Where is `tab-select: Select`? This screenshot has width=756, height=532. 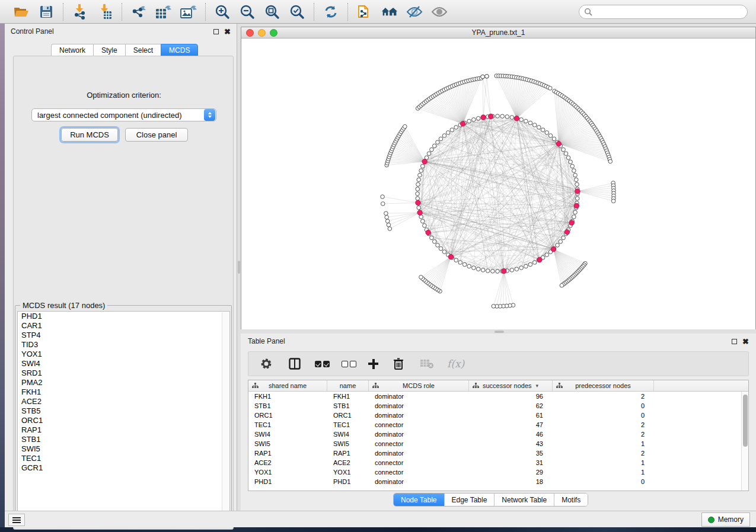
tab-select: Select is located at coordinates (143, 50).